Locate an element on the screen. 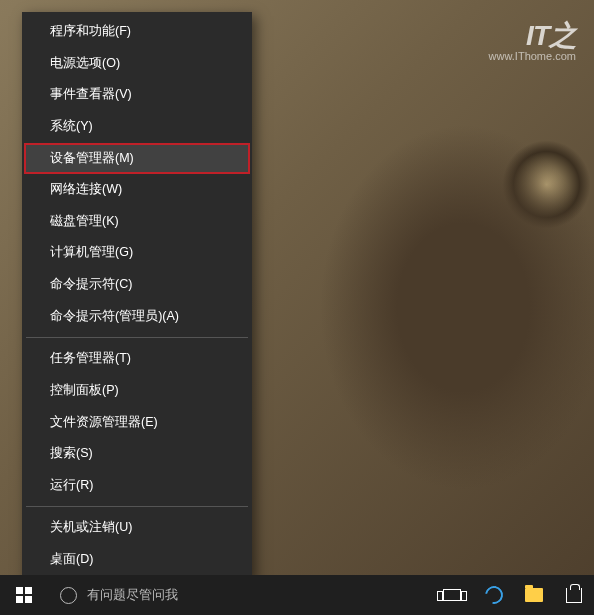  menu-item: 计算机管理(G) is located at coordinates (137, 253).